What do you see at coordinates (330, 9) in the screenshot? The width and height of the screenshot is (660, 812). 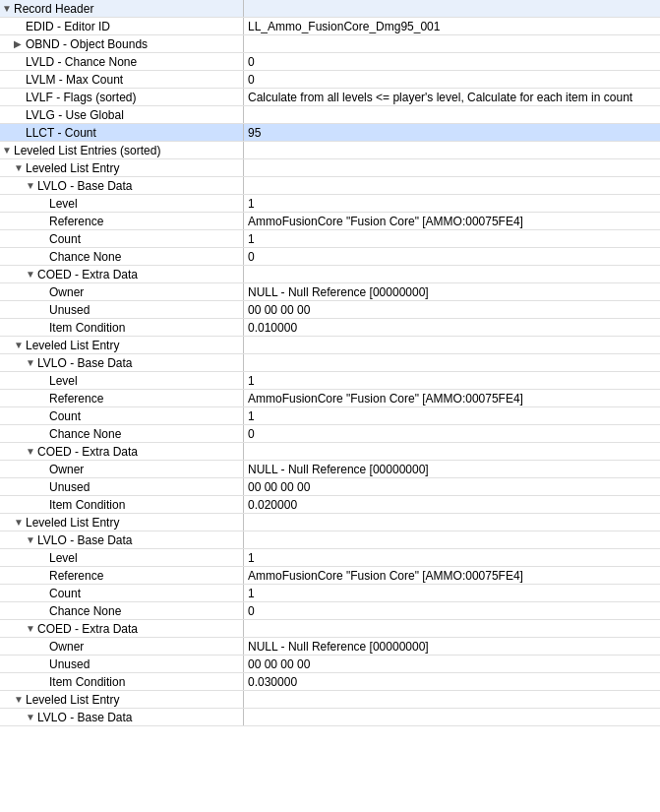 I see `table-row: ▼Record Header` at bounding box center [330, 9].